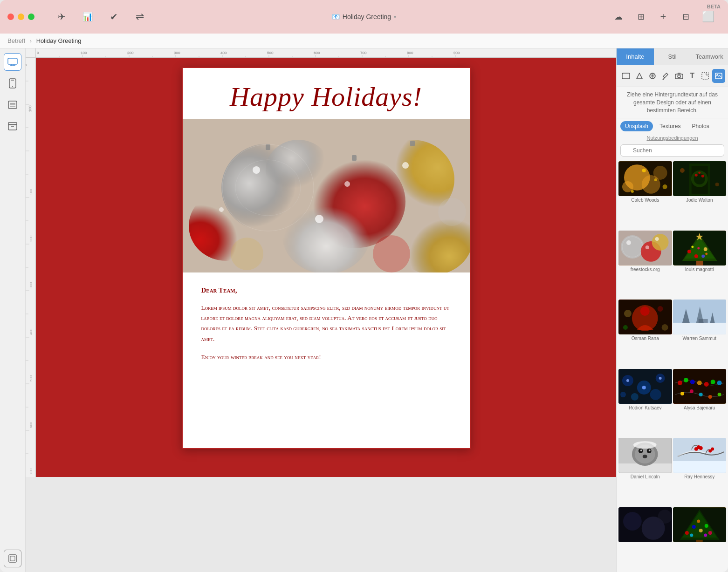 The height and width of the screenshot is (572, 728). Describe the element at coordinates (672, 138) in the screenshot. I see `terms-link: Nutzungsbedingungen` at that location.